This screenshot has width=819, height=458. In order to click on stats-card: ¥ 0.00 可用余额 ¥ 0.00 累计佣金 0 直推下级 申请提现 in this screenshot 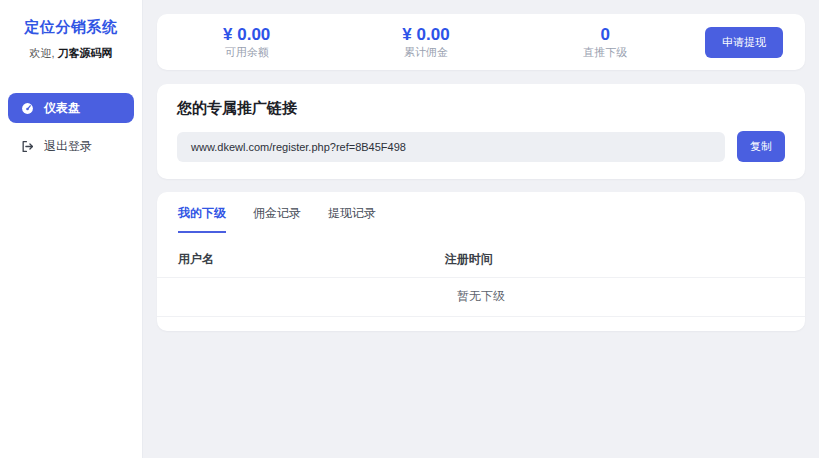, I will do `click(481, 42)`.